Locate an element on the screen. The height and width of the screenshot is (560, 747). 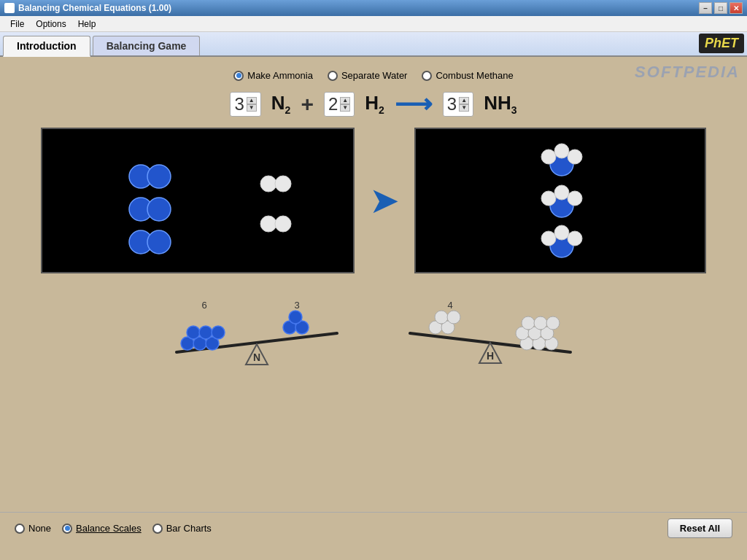
window-title: Balancing Chemical Equations (1.00) is located at coordinates (95, 8).